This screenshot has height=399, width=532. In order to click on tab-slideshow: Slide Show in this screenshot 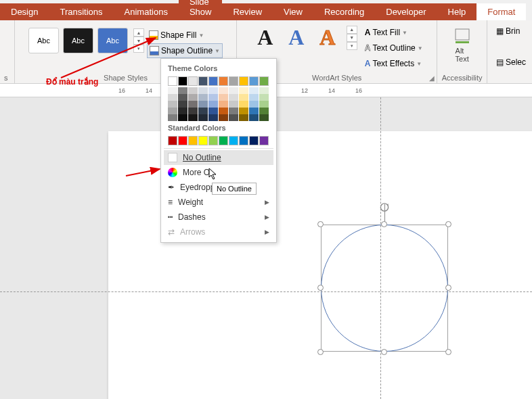, I will do `click(200, 10)`.